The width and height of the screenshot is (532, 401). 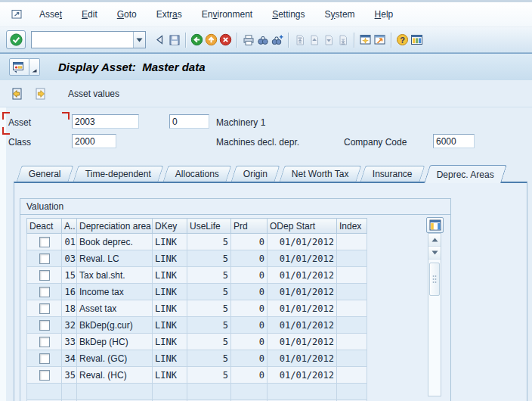 What do you see at coordinates (320, 174) in the screenshot?
I see `tab-net-worth-tax: Net Worth Tax` at bounding box center [320, 174].